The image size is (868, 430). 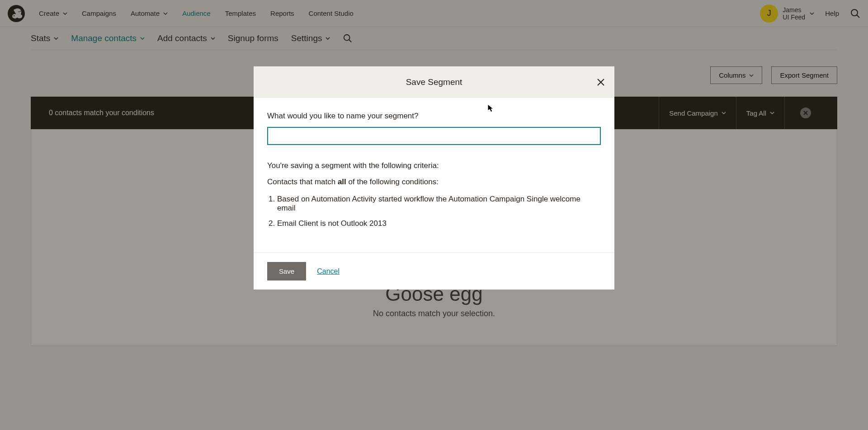 I want to click on criteria-item: Based on Automation Activity started wor…, so click(x=439, y=204).